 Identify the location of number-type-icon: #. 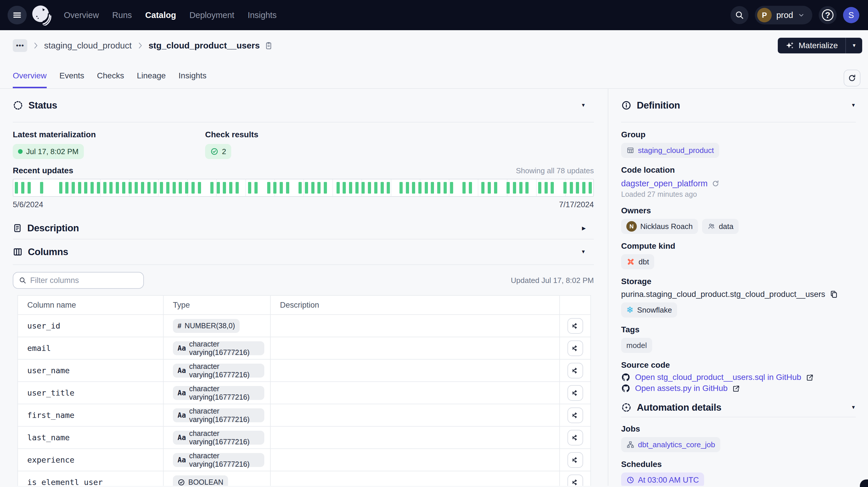
(179, 326).